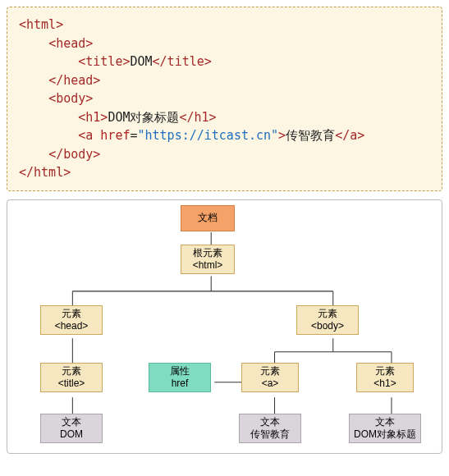 This screenshot has height=476, width=449. I want to click on tree-node-text-dom: 文本 DOM, so click(71, 428).